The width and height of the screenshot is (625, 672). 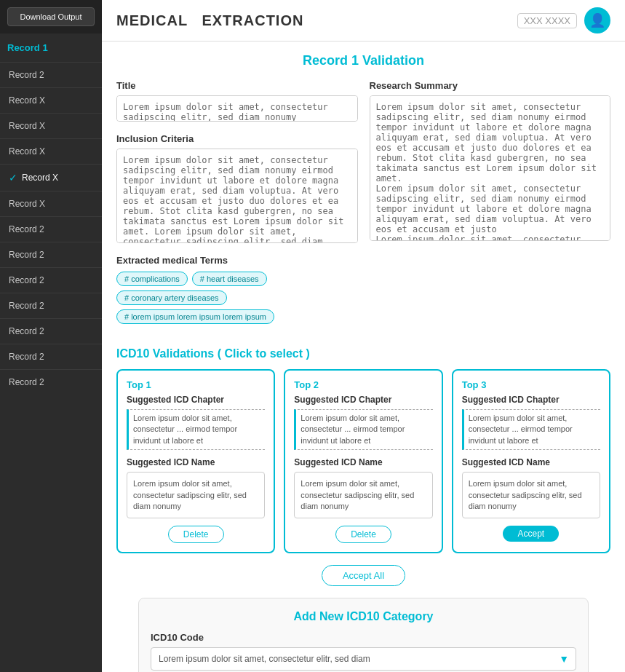 I want to click on delete-button-2: Delete, so click(x=364, y=534).